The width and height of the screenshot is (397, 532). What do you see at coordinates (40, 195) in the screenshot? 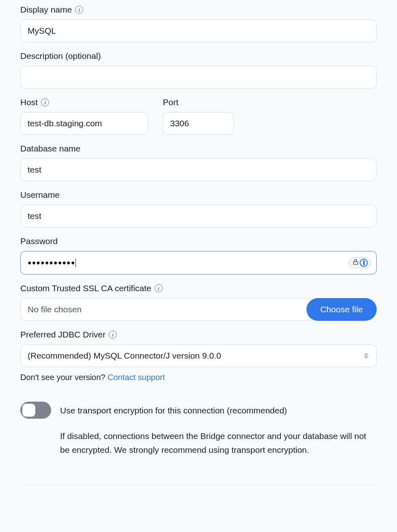
I see `username-label: Username` at bounding box center [40, 195].